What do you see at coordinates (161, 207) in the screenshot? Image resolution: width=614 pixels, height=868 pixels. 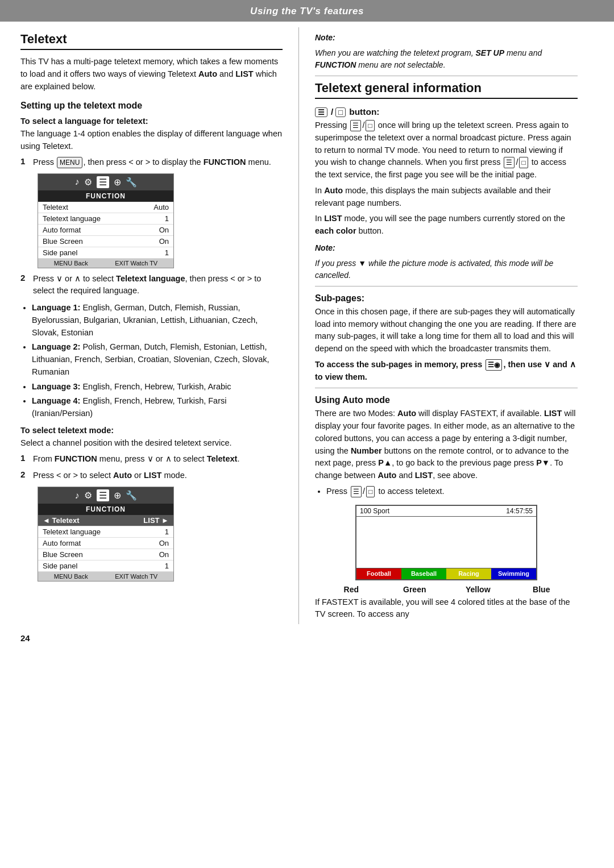 I see `menu1-val-1: Auto` at bounding box center [161, 207].